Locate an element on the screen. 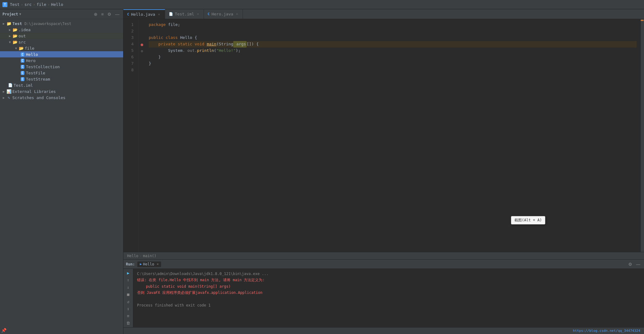 The width and height of the screenshot is (644, 334). title-breadcrumb: Test › src › file › Hello is located at coordinates (36, 4).